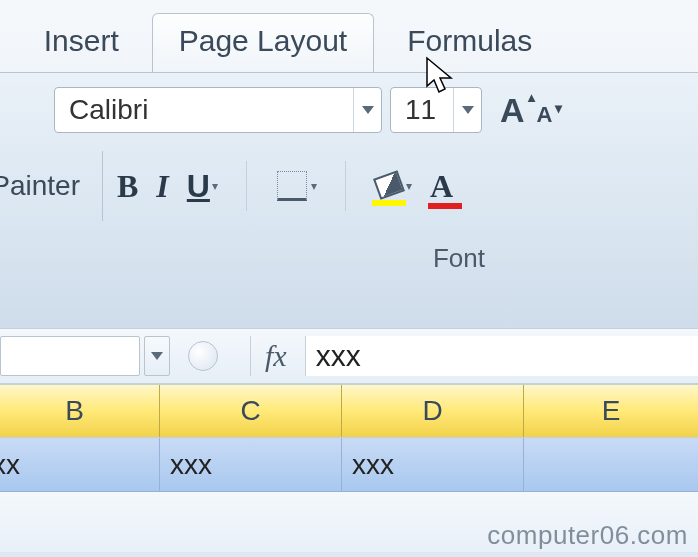  Describe the element at coordinates (276, 356) in the screenshot. I see `fx-button: fx` at that location.